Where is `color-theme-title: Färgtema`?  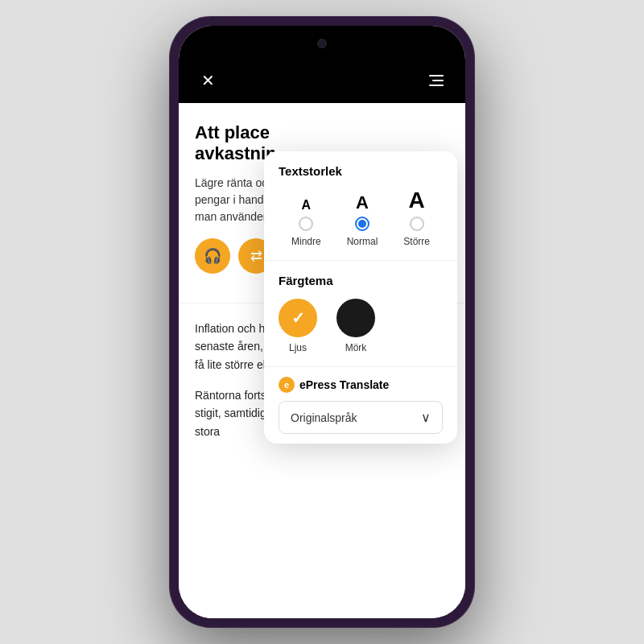 color-theme-title: Färgtema is located at coordinates (361, 280).